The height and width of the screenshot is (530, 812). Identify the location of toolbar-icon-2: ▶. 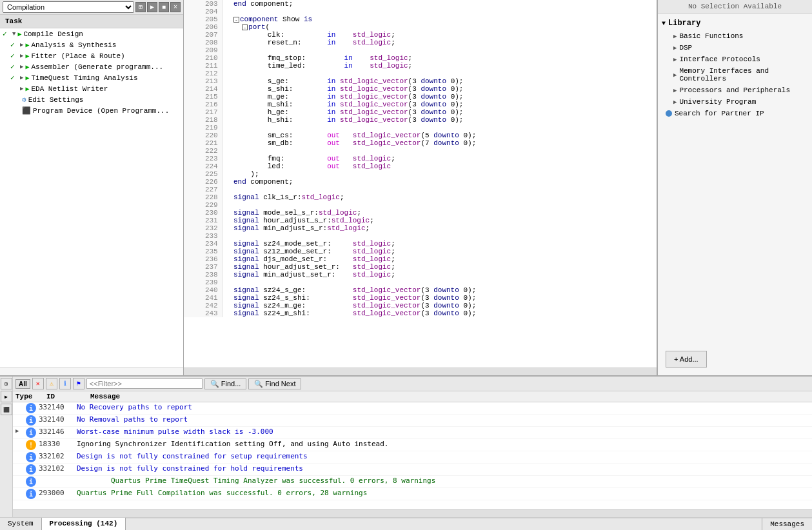
(152, 7).